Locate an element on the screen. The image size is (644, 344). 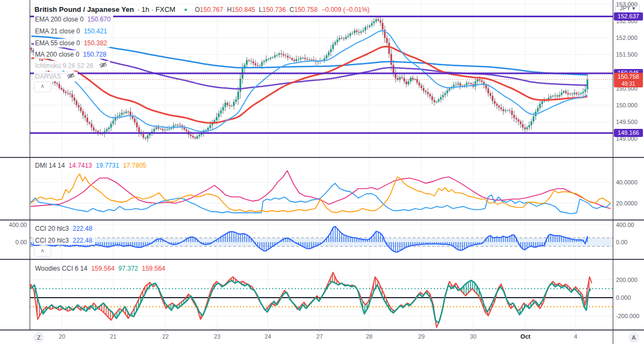
current-price-badge: 150.75849:31 is located at coordinates (628, 80).